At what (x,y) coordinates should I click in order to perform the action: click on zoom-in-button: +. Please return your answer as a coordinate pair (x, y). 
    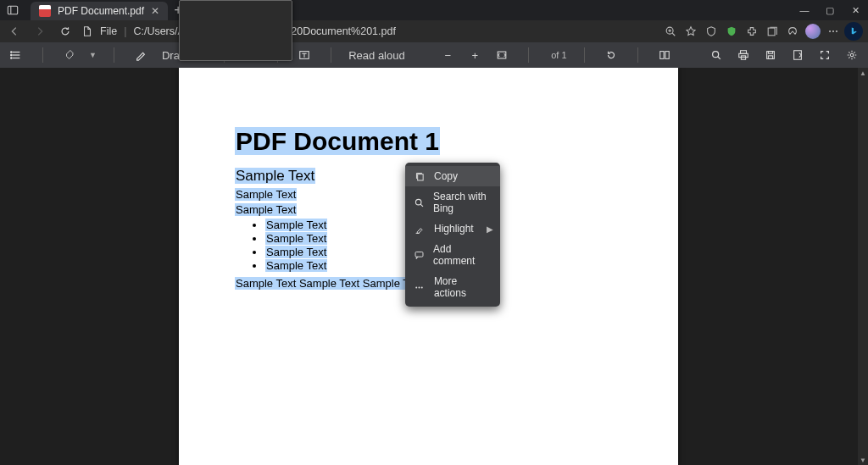
    Looking at the image, I should click on (475, 55).